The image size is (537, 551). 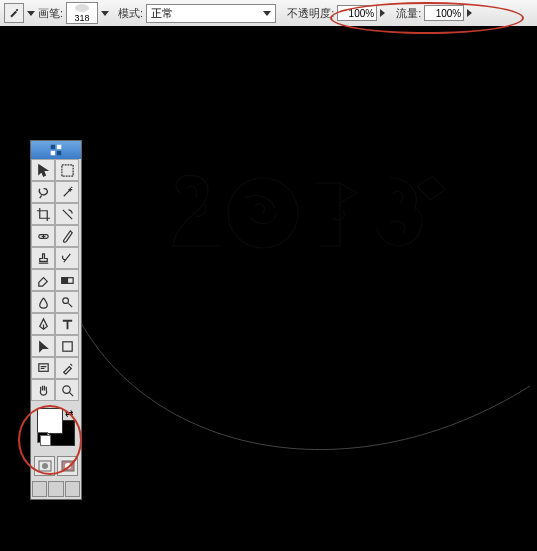 What do you see at coordinates (43, 302) in the screenshot?
I see `blur-tool` at bounding box center [43, 302].